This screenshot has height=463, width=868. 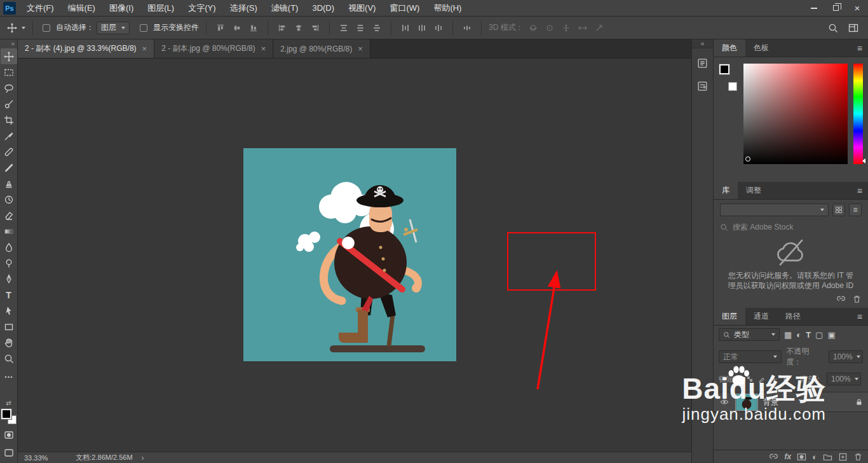 What do you see at coordinates (9, 359) in the screenshot?
I see `zoom-tool` at bounding box center [9, 359].